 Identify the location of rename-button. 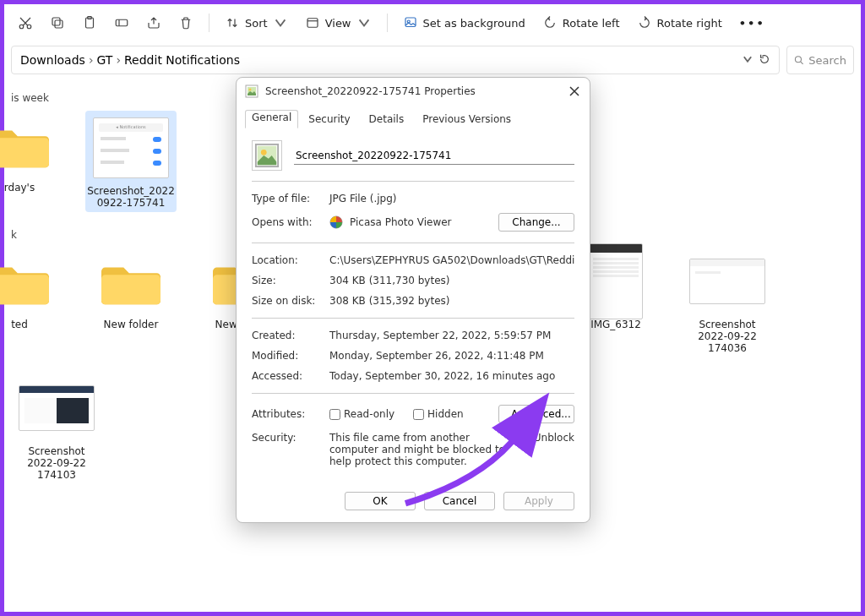
(122, 23).